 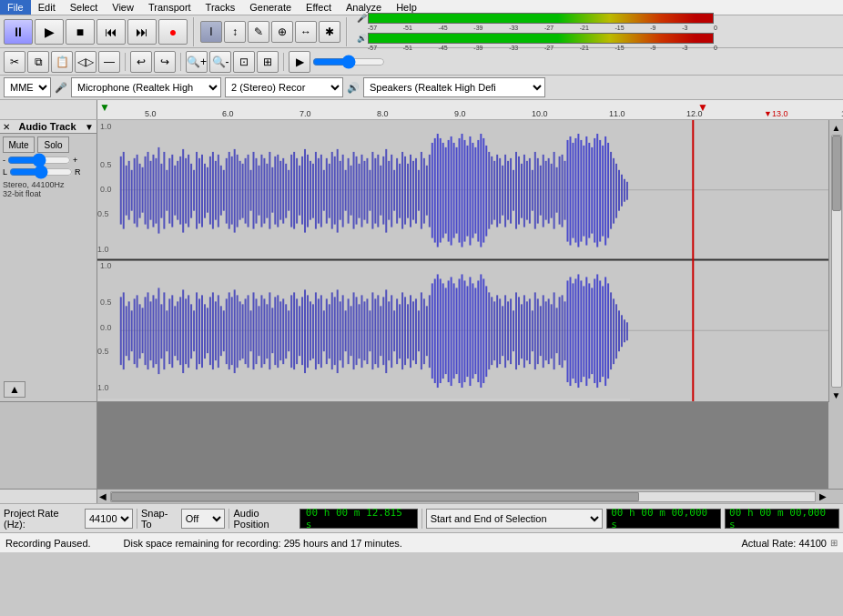 What do you see at coordinates (515, 519) in the screenshot?
I see `selection-mode-select: Start and End of Selection` at bounding box center [515, 519].